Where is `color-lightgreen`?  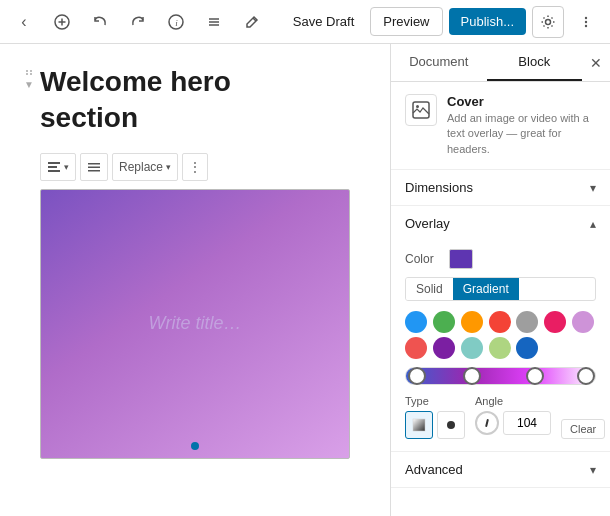
color-lightgreen is located at coordinates (500, 348).